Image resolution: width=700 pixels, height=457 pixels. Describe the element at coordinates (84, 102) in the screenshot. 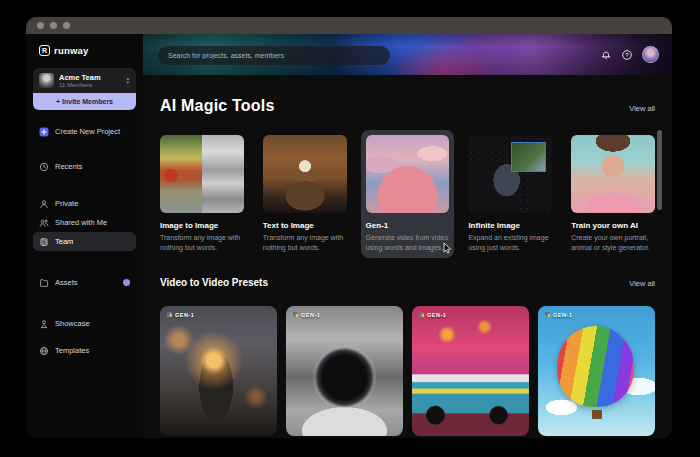

I see `invite-members-button: + Invite Members` at that location.